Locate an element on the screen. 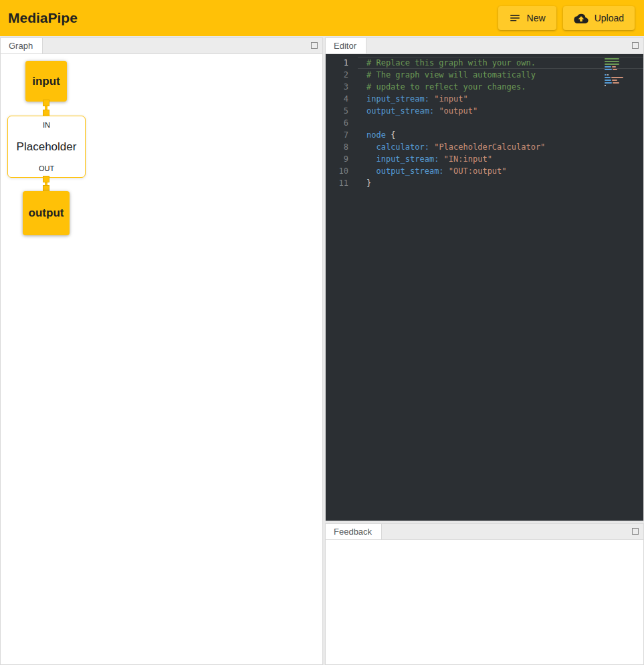 The width and height of the screenshot is (644, 665). code-line-content: # The graph view will automatically is located at coordinates (500, 75).